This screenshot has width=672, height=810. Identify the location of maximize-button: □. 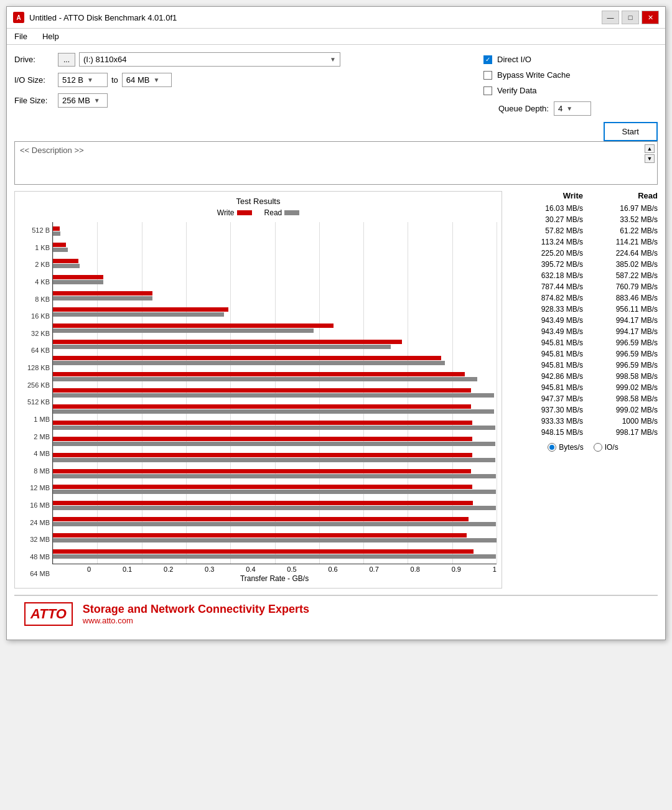
(630, 17).